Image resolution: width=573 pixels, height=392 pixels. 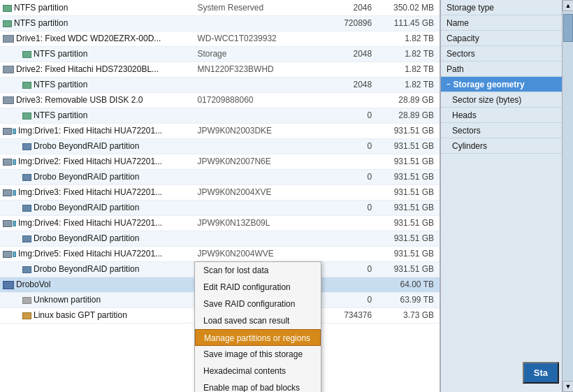 What do you see at coordinates (97, 315) in the screenshot?
I see `drive-name-cell: Linux basic GPT partition` at bounding box center [97, 315].